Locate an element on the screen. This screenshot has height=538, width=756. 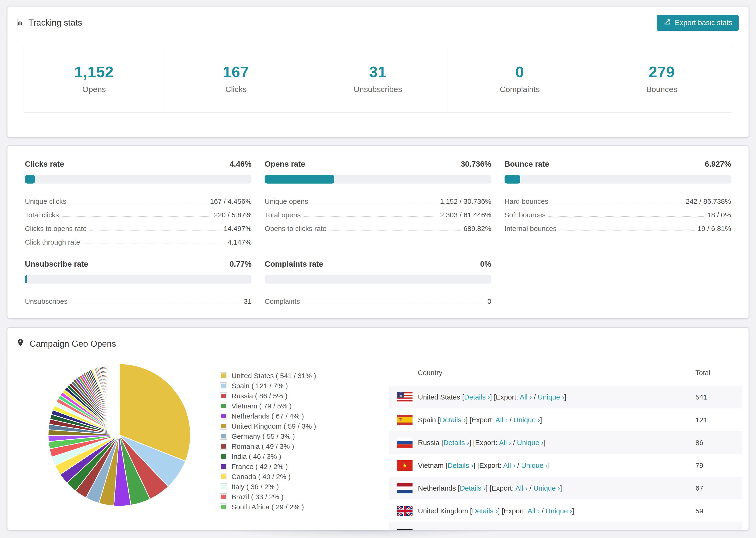
pie-legend: United States ( 541 / 31% ) Spain ( 121 … is located at coordinates (268, 441).